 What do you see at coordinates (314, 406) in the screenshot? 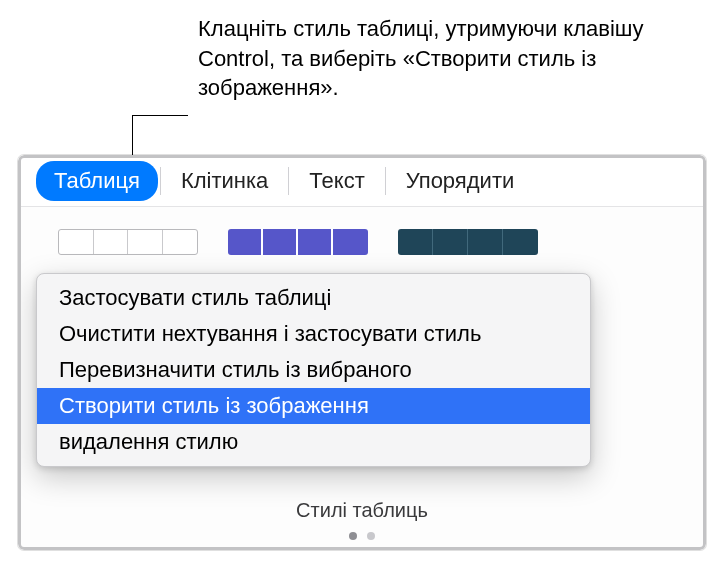
I see `menu-item-create-style-from-image: Створити стиль із зображення` at bounding box center [314, 406].